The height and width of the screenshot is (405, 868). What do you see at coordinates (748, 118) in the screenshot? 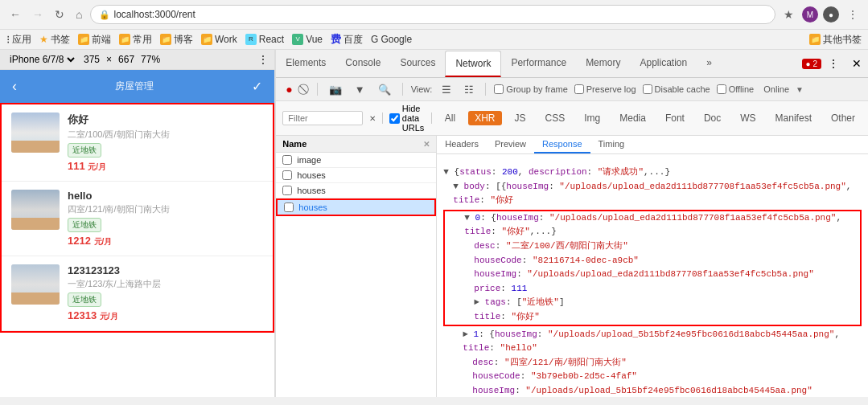
I see `net-tab-ws: WS` at bounding box center [748, 118].